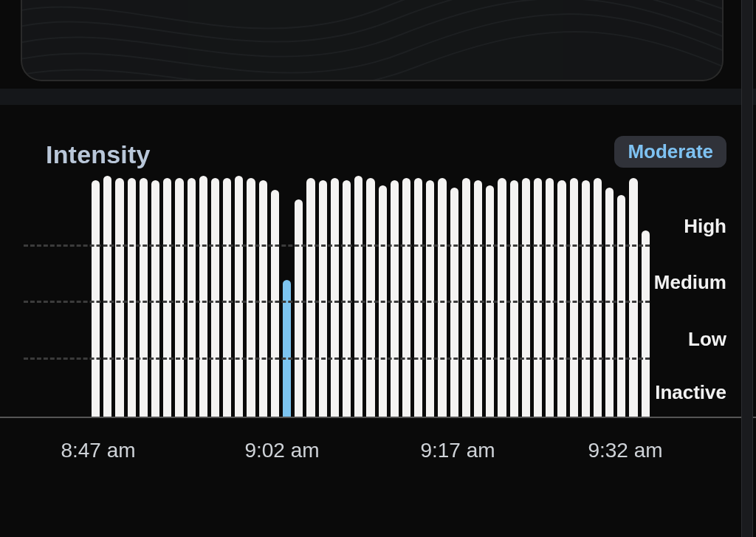 The height and width of the screenshot is (537, 756). What do you see at coordinates (378, 97) in the screenshot?
I see `section-divider` at bounding box center [378, 97].